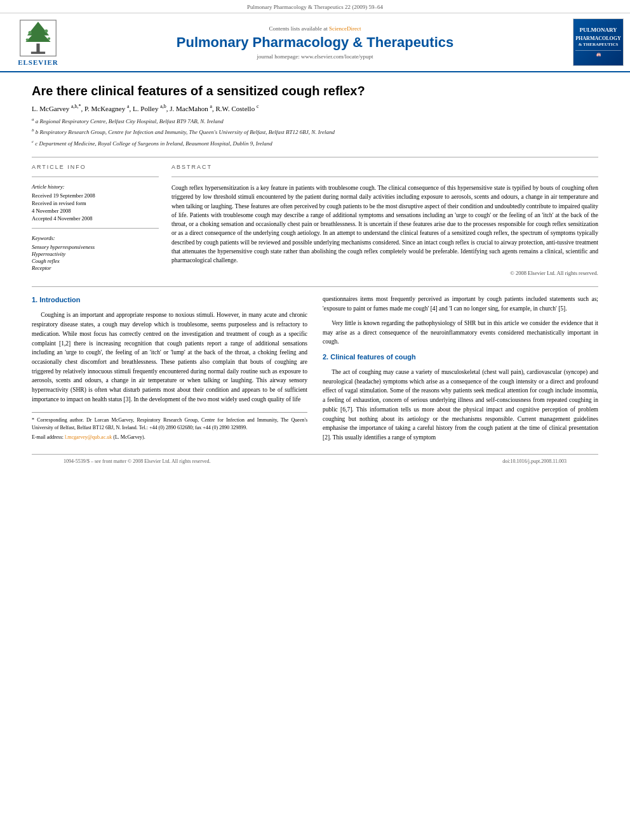 Image resolution: width=630 pixels, height=840 pixels. Describe the element at coordinates (315, 57) in the screenshot. I see `journal-homepage: journal homepage: www.elsevier.com/locat…` at that location.